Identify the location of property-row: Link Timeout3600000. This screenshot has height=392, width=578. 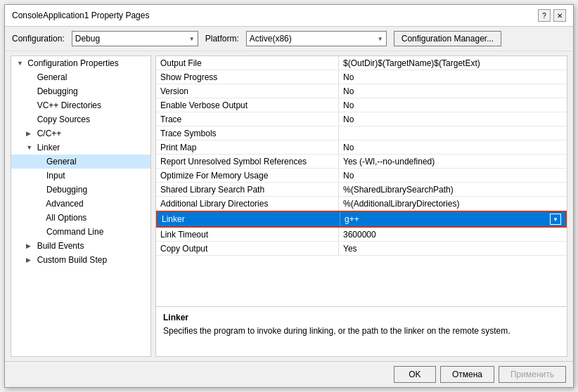
(361, 235).